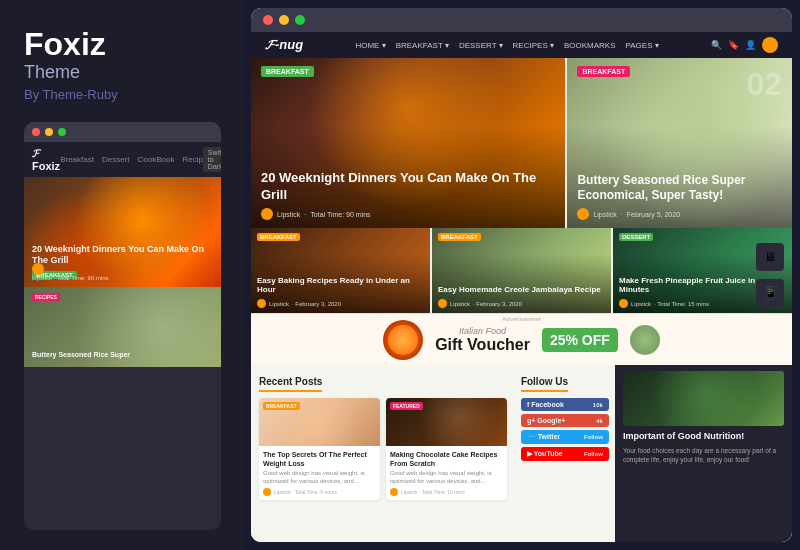 The width and height of the screenshot is (800, 550). What do you see at coordinates (628, 214) in the screenshot?
I see `hero-right-meta: Lipstick · February 5, 2020` at bounding box center [628, 214].